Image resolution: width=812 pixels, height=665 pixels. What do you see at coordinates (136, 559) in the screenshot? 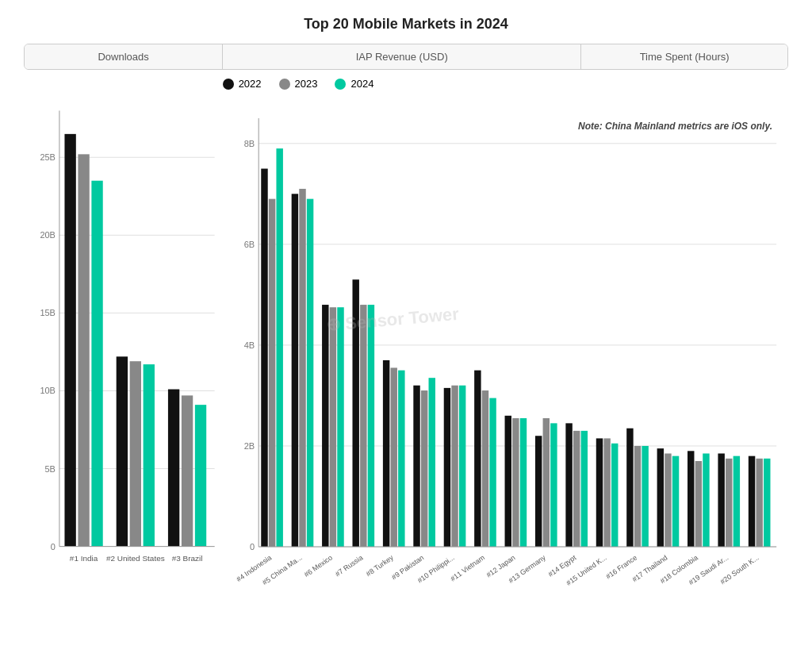
I see `svg-text: #2 United States` at bounding box center [136, 559].